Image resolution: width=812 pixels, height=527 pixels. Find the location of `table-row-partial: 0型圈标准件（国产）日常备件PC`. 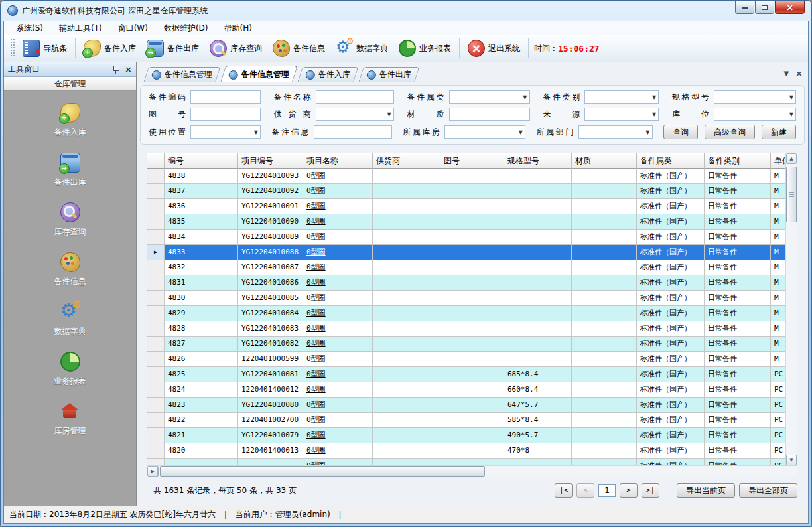

table-row-partial: 0型圈标准件（国产）日常备件PC is located at coordinates (466, 462).